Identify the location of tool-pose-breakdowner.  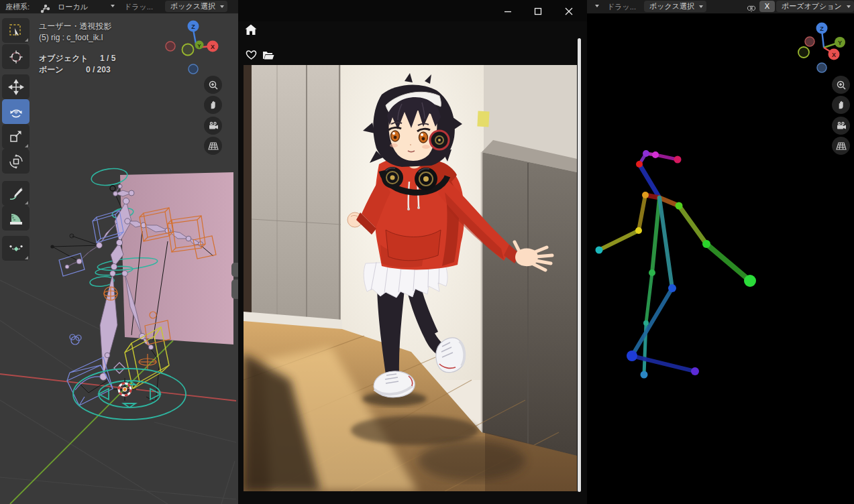
(16, 248).